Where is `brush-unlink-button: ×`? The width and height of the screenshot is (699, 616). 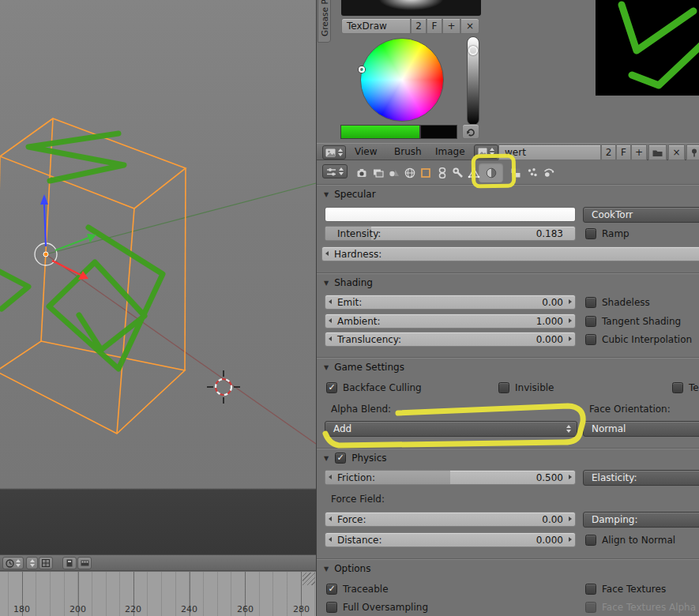 brush-unlink-button: × is located at coordinates (470, 26).